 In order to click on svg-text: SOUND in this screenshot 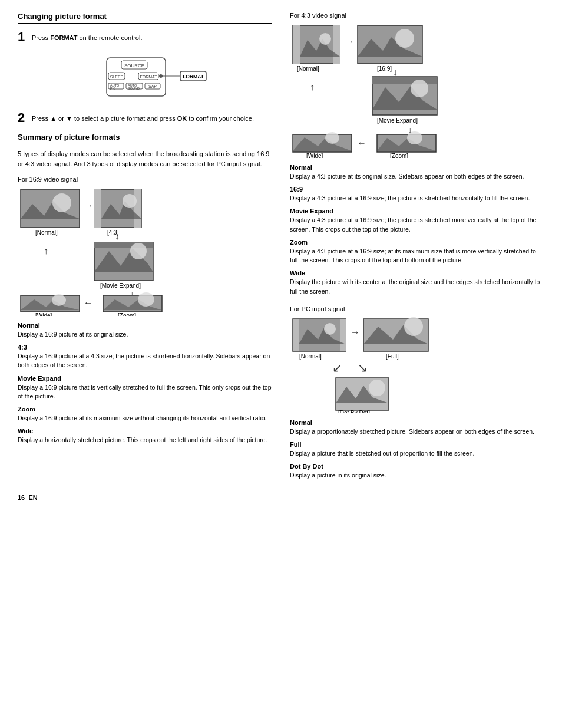, I will do `click(134, 88)`.